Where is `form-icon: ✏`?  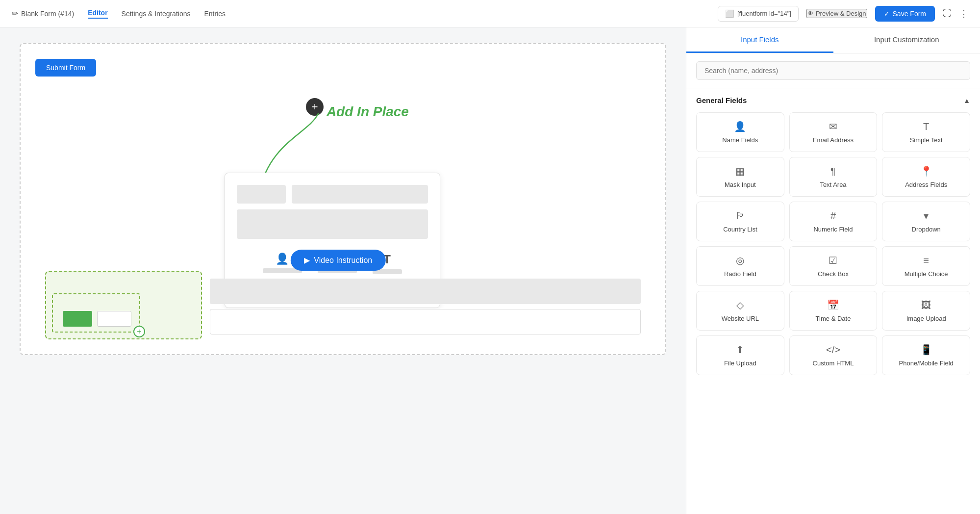 form-icon: ✏ is located at coordinates (15, 14).